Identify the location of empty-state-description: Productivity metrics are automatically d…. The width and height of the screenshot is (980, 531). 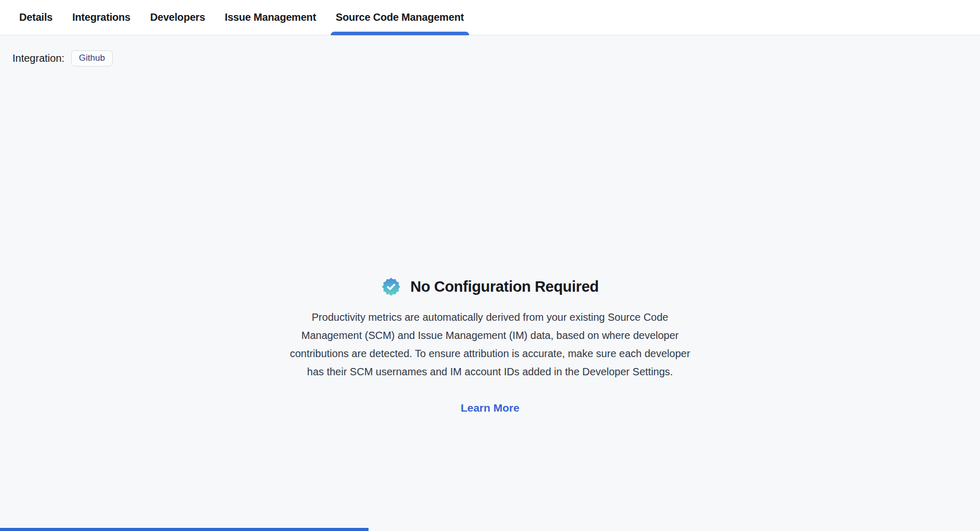
(490, 345).